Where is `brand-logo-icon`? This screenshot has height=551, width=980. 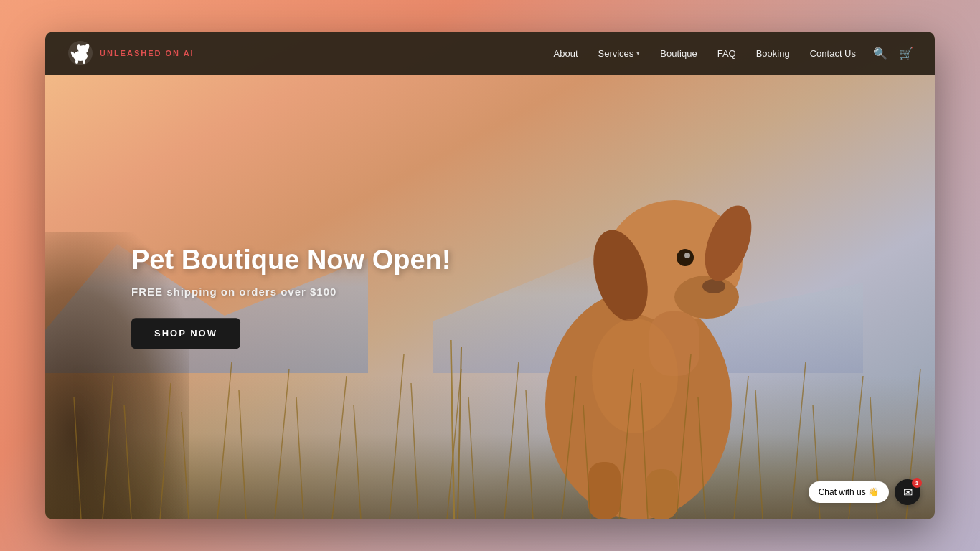
brand-logo-icon is located at coordinates (80, 53).